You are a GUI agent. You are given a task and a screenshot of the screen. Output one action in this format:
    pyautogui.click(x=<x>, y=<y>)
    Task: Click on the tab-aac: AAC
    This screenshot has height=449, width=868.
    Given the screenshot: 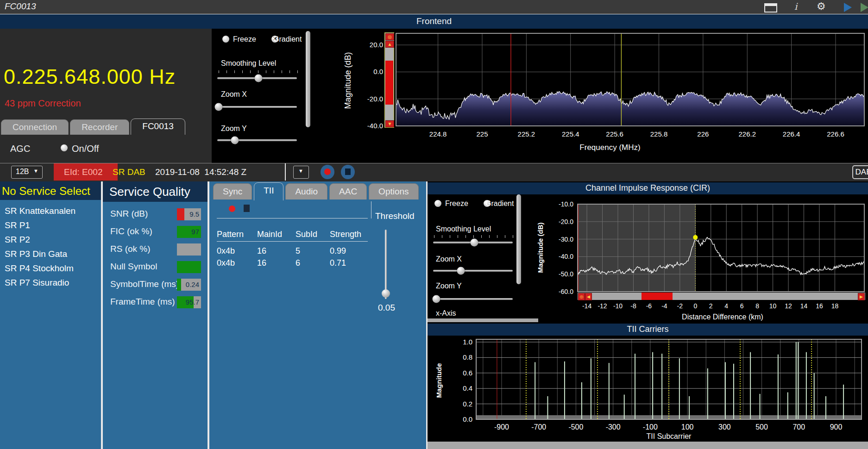 What is the action you would take?
    pyautogui.click(x=348, y=192)
    